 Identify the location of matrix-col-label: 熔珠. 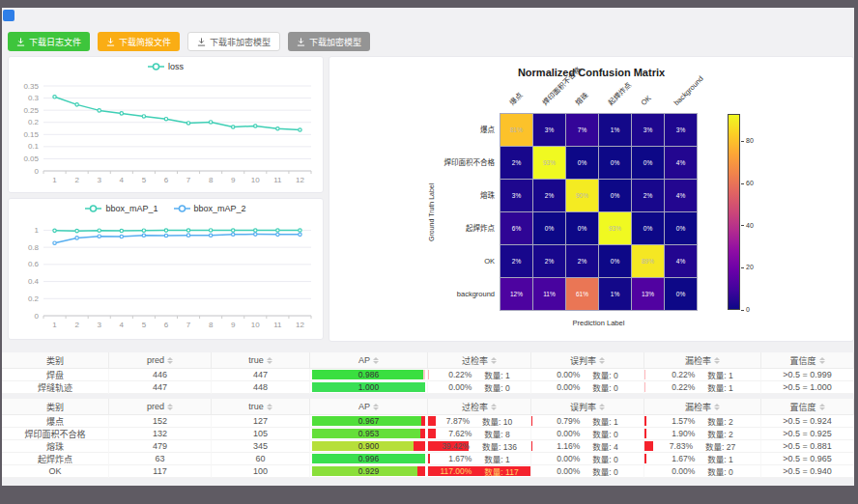
(582, 98).